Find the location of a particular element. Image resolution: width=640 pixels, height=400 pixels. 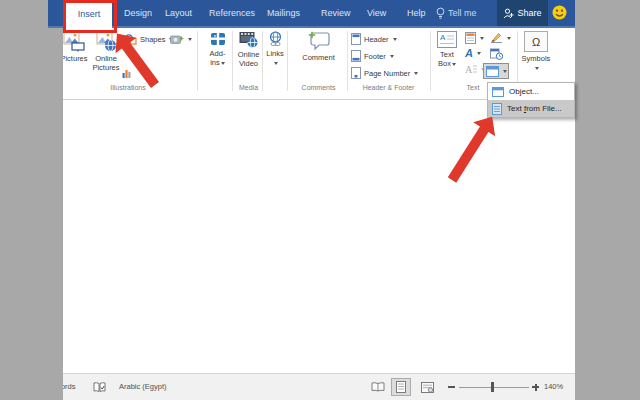

add-ins-label-1: Add- is located at coordinates (218, 54).